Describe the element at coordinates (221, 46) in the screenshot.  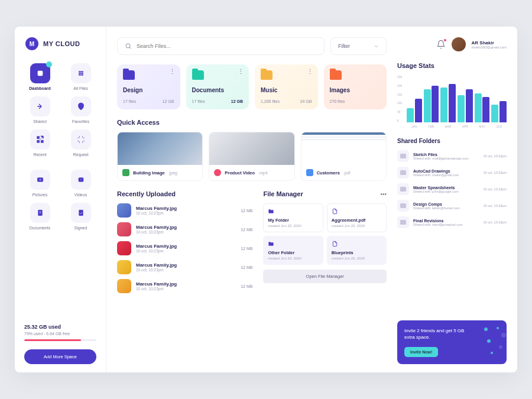
I see `search-box` at that location.